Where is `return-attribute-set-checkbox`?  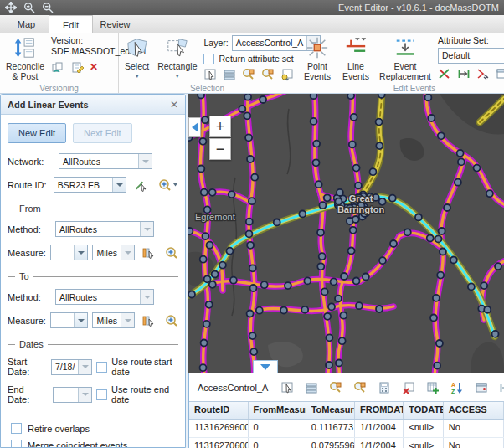
return-attribute-set-checkbox is located at coordinates (209, 59).